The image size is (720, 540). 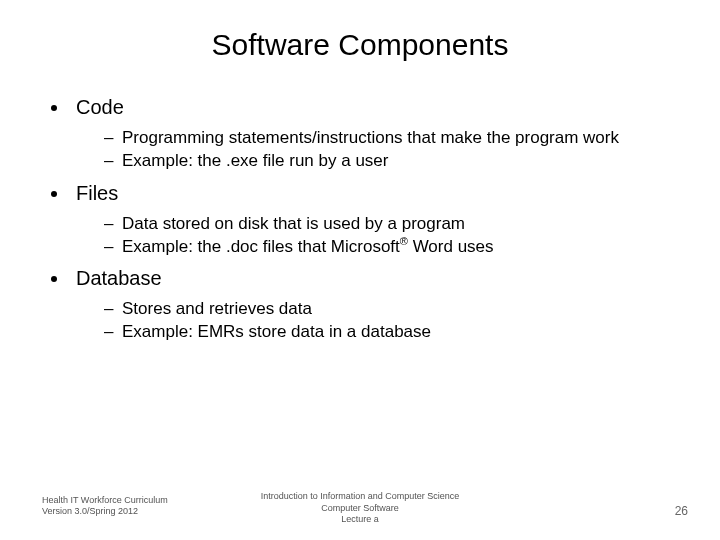 What do you see at coordinates (375, 220) in the screenshot?
I see `list-item: Files Data stored on disk that is used b…` at bounding box center [375, 220].